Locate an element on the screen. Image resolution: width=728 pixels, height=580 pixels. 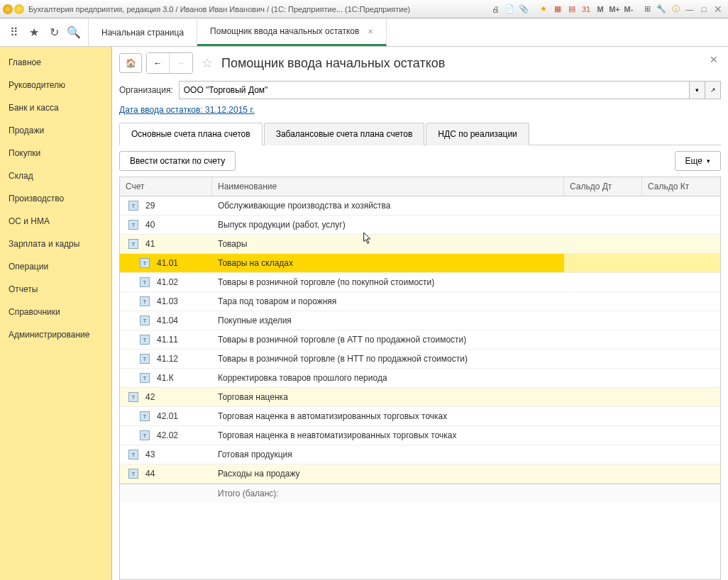
tb-panel-icon: ⊞ is located at coordinates (647, 9).